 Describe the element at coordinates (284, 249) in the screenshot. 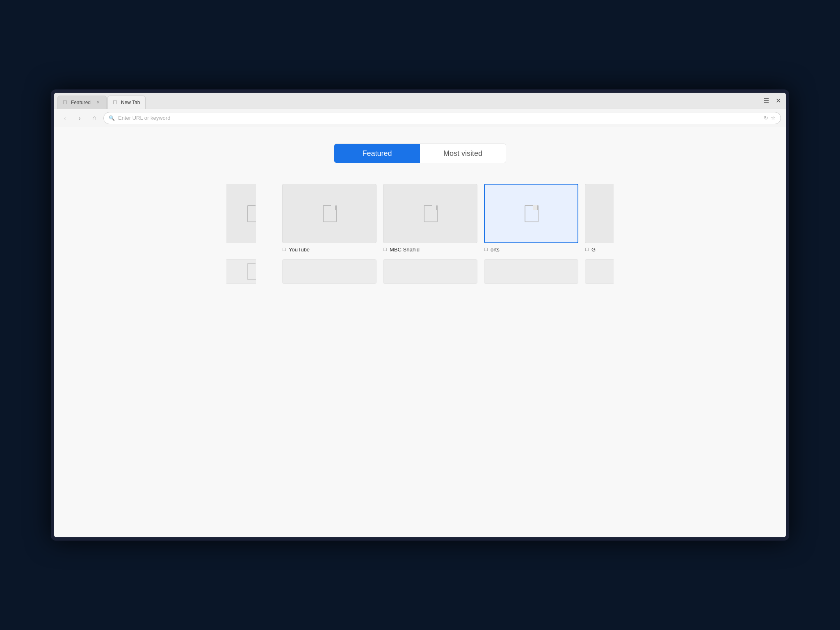

I see `bookmark-icon-youtube: ☐` at that location.